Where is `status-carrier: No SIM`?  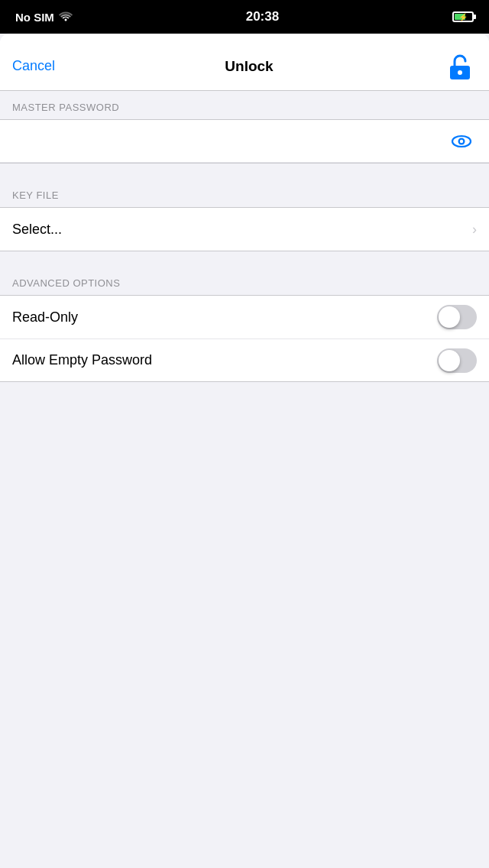 status-carrier: No SIM is located at coordinates (44, 17).